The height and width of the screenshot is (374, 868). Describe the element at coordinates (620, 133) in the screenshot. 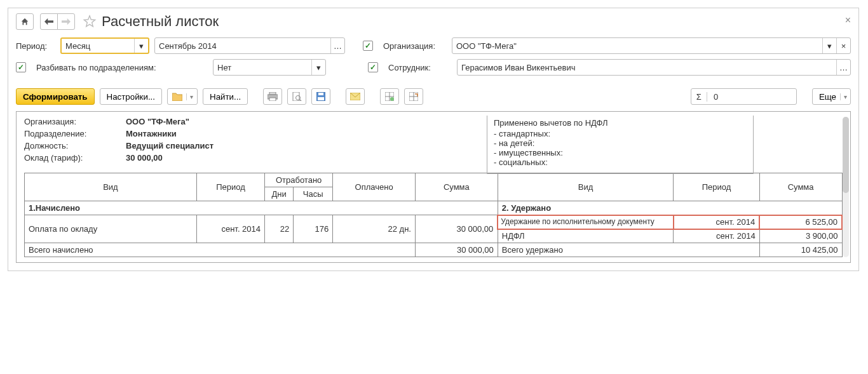

I see `deduction-standard: - стандартных:` at that location.